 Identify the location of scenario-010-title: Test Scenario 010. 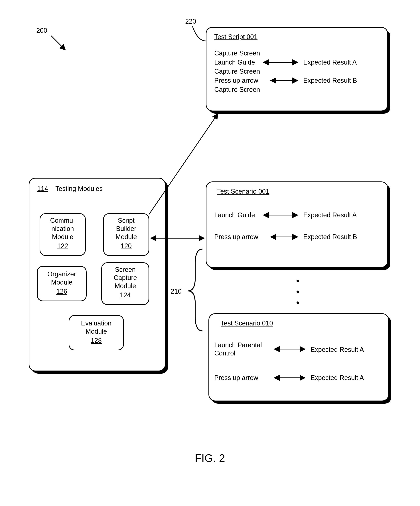
(247, 323).